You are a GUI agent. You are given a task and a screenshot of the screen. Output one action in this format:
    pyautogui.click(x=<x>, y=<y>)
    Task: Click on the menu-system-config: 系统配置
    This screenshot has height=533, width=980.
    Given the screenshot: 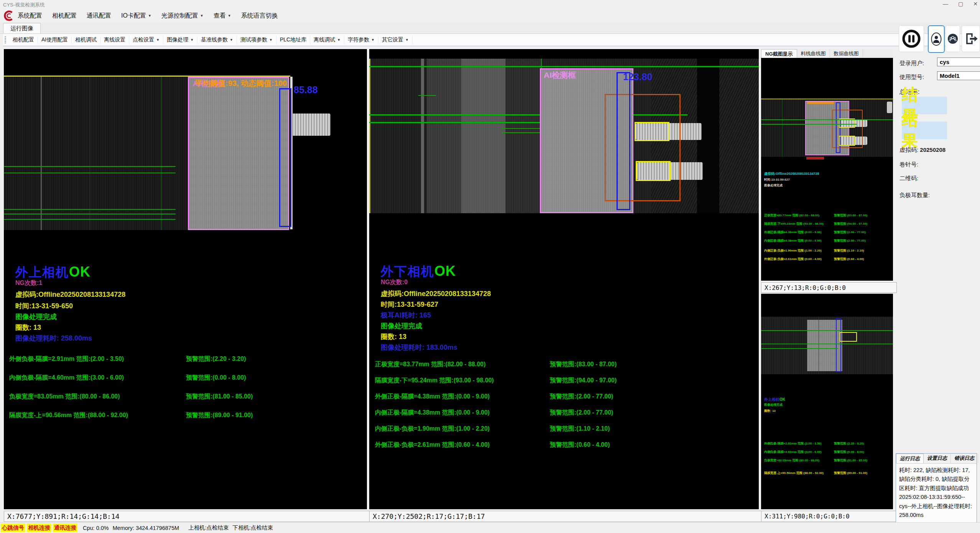 What is the action you would take?
    pyautogui.click(x=30, y=16)
    